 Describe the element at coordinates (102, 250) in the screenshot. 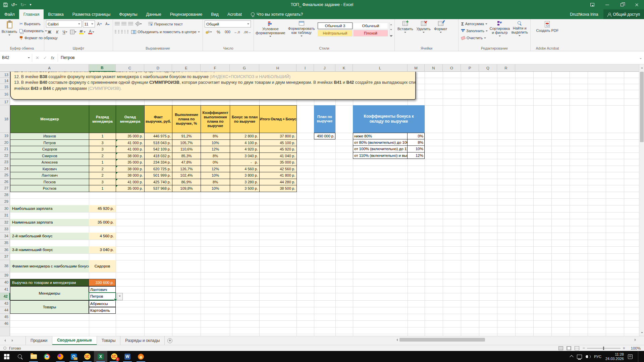

I see `bonus3-value-cell: 3 040 р.` at that location.